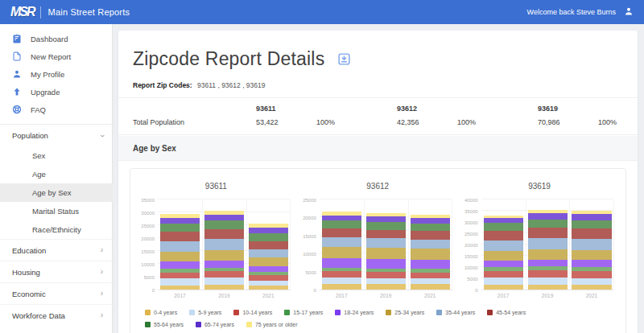 The height and width of the screenshot is (333, 644). I want to click on legend-label: 25-34 years, so click(409, 312).